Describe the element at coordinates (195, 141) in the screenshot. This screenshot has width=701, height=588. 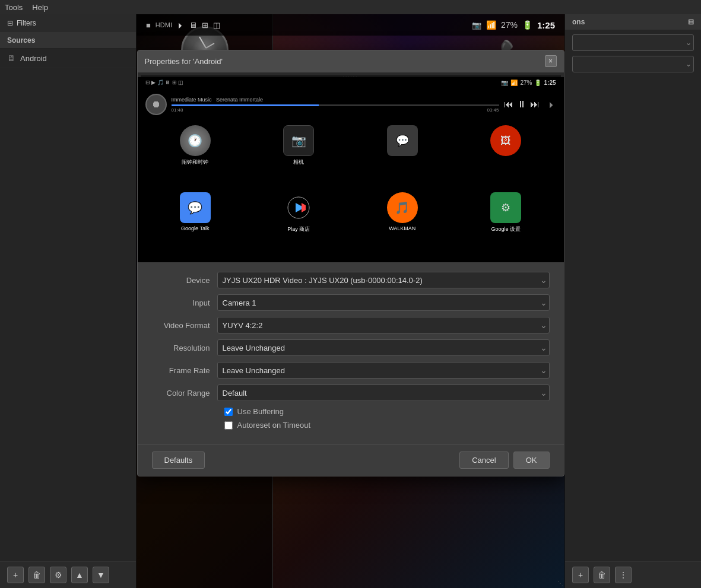
I see `phone-clock-icon: 🕐` at that location.